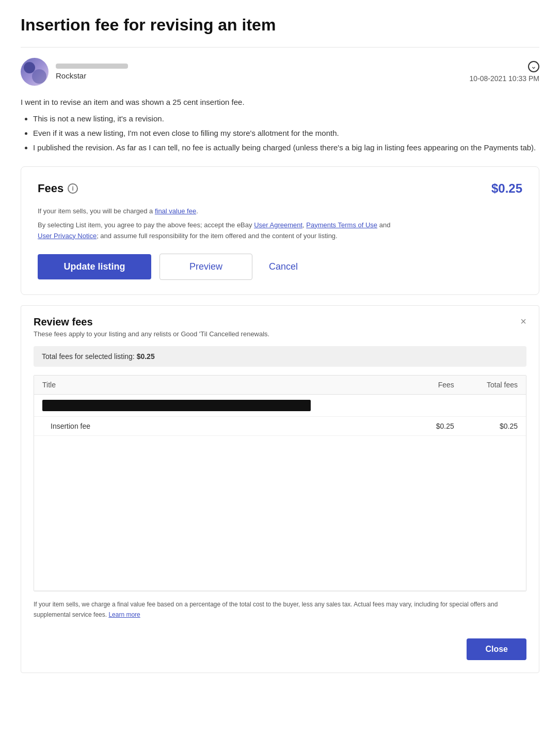 The width and height of the screenshot is (560, 750). What do you see at coordinates (384, 225) in the screenshot?
I see `terms-text-2: and` at bounding box center [384, 225].